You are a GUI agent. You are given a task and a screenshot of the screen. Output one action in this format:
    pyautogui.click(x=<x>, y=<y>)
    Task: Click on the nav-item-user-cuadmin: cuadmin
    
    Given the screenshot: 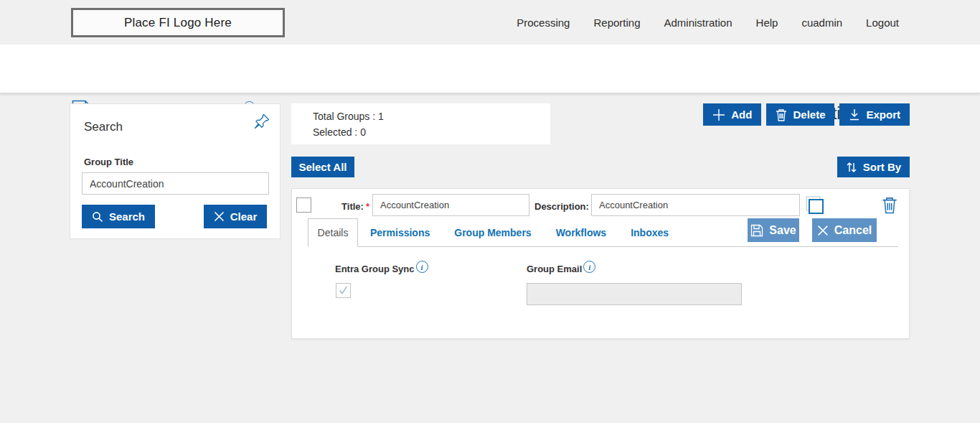 What is the action you would take?
    pyautogui.click(x=822, y=23)
    